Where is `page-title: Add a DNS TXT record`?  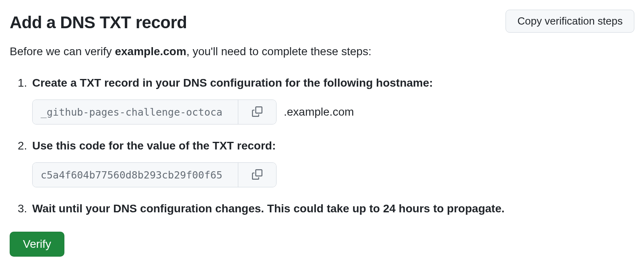 page-title: Add a DNS TXT record is located at coordinates (98, 23).